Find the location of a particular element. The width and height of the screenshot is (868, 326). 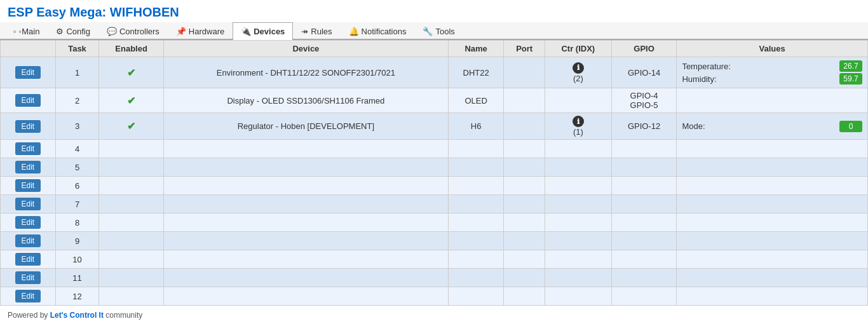

hardware-icon: 📌 is located at coordinates (181, 32).